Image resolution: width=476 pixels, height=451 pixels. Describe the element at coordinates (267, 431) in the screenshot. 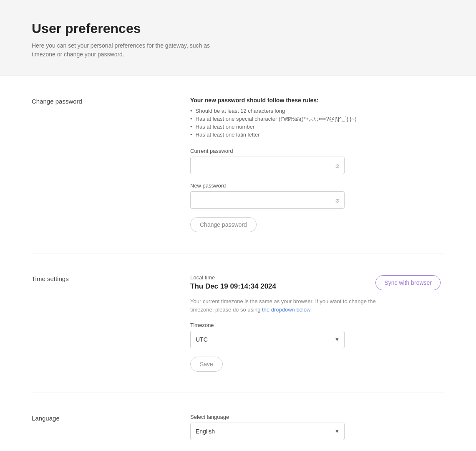

I see `language-select: English Spanish French German Japanese C…` at that location.